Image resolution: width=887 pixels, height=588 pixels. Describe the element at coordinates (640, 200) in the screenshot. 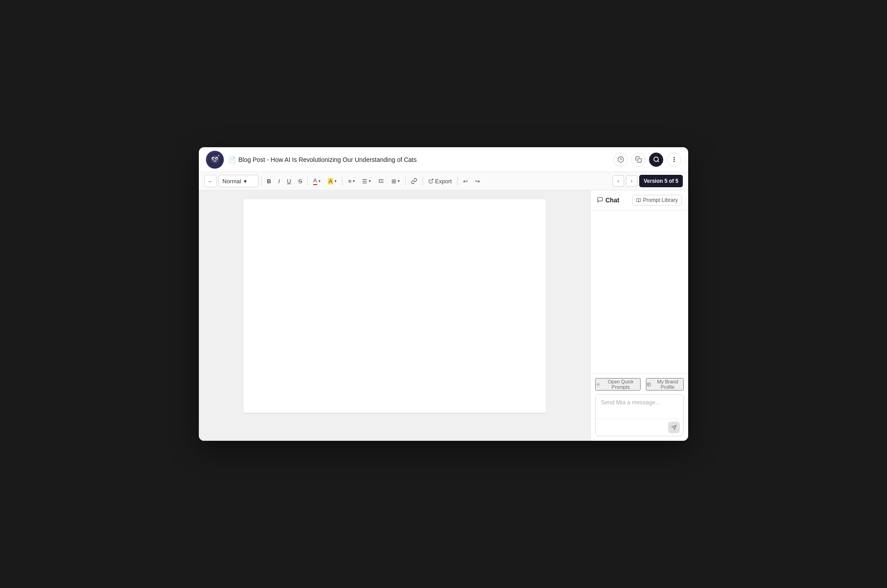

I see `right-panel-header: Chat Prompt Library` at that location.